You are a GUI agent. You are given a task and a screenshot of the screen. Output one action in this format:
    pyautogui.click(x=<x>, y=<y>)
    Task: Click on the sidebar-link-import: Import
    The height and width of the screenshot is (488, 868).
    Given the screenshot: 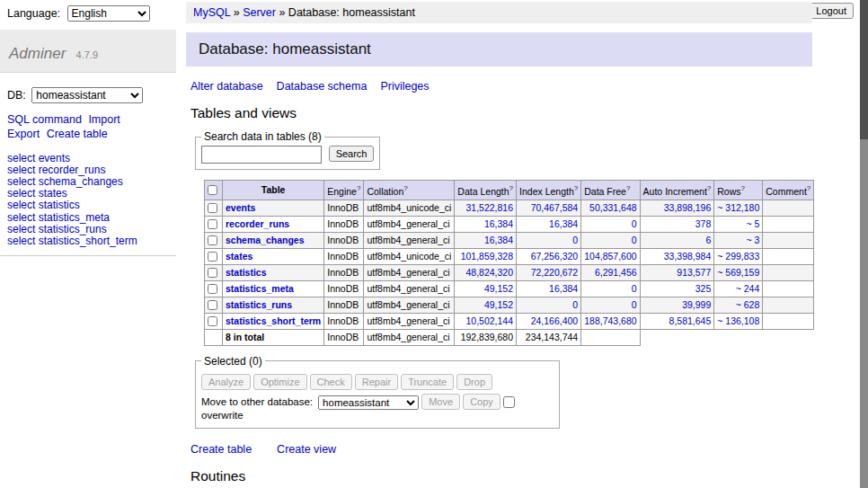 What is the action you would take?
    pyautogui.click(x=104, y=120)
    